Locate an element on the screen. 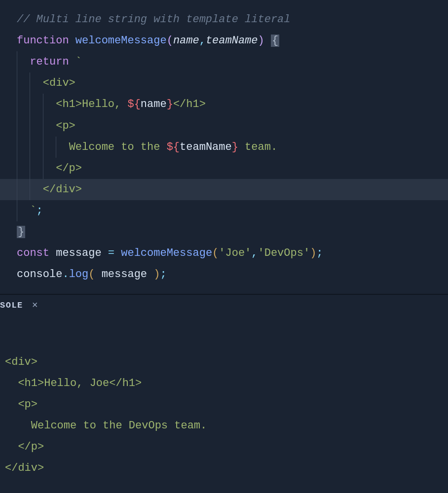 This screenshot has height=493, width=448. code-line: console.log( message ); is located at coordinates (232, 274).